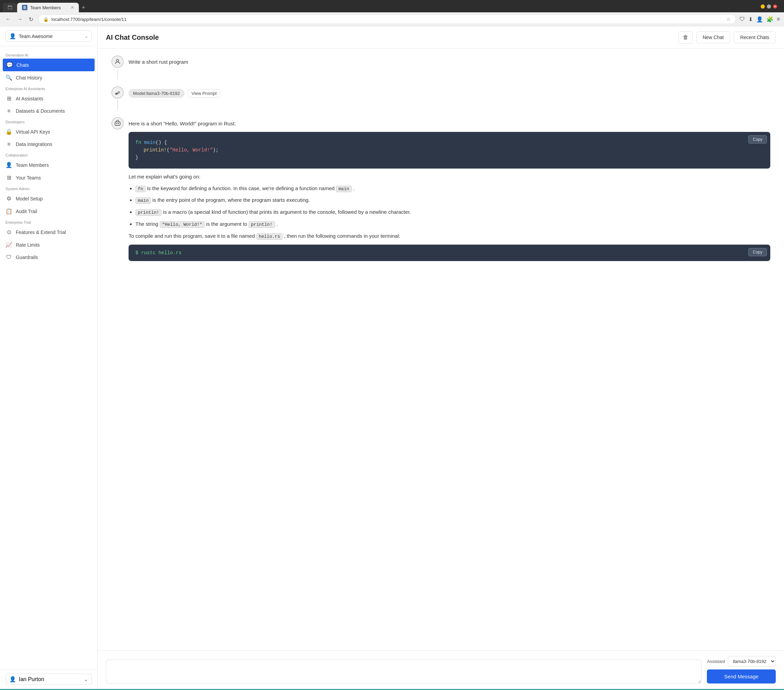 This screenshot has width=784, height=690. What do you see at coordinates (40, 111) in the screenshot?
I see `sidebar-item-datasets-label: Datasets & Documents` at bounding box center [40, 111].